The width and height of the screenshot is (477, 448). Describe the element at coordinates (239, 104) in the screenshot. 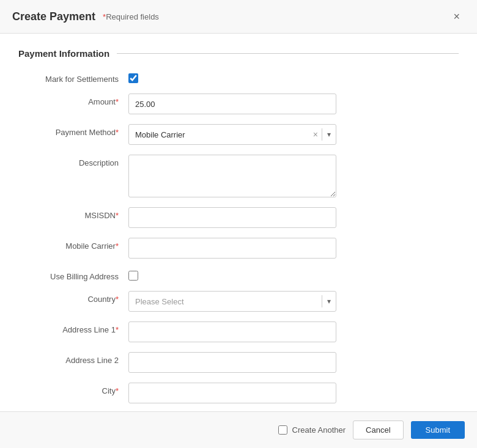

I see `amount-row: Amount*` at that location.